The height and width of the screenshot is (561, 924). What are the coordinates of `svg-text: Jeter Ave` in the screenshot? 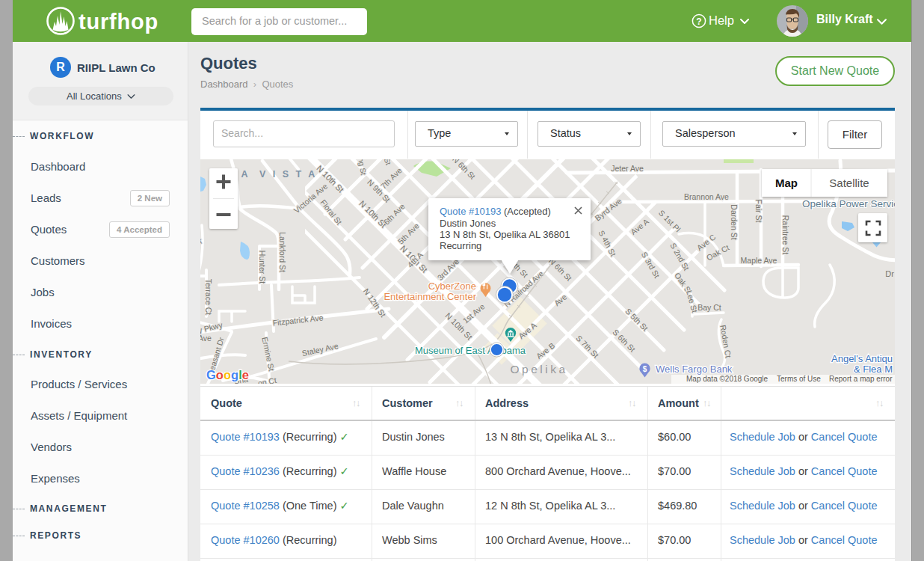 It's located at (627, 168).